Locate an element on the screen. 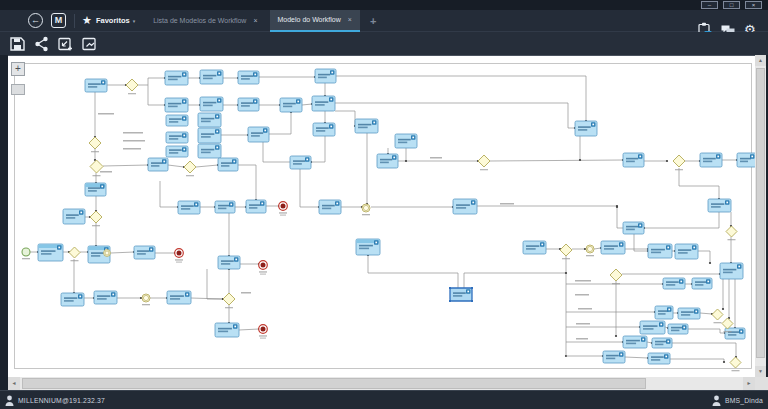 The image size is (768, 409). tab-lista-de-modelos: Lista de Modelos de Workflow × is located at coordinates (205, 21).